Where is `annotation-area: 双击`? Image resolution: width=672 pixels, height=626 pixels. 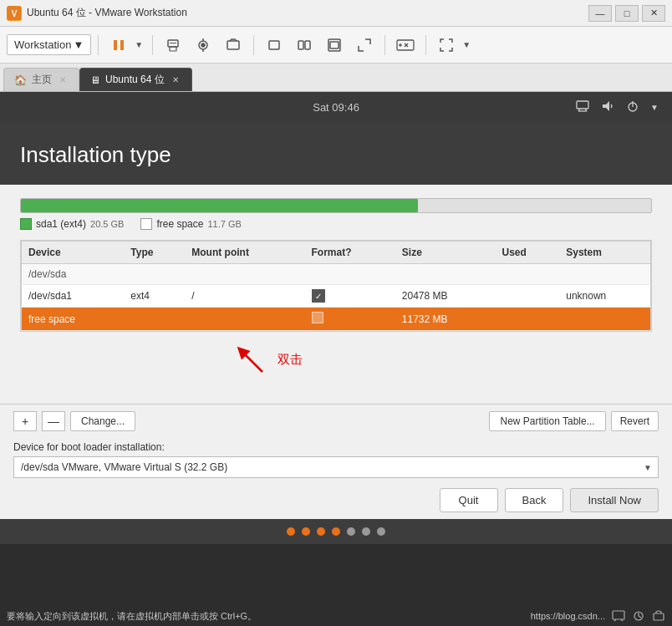 annotation-area: 双击 is located at coordinates (336, 361).